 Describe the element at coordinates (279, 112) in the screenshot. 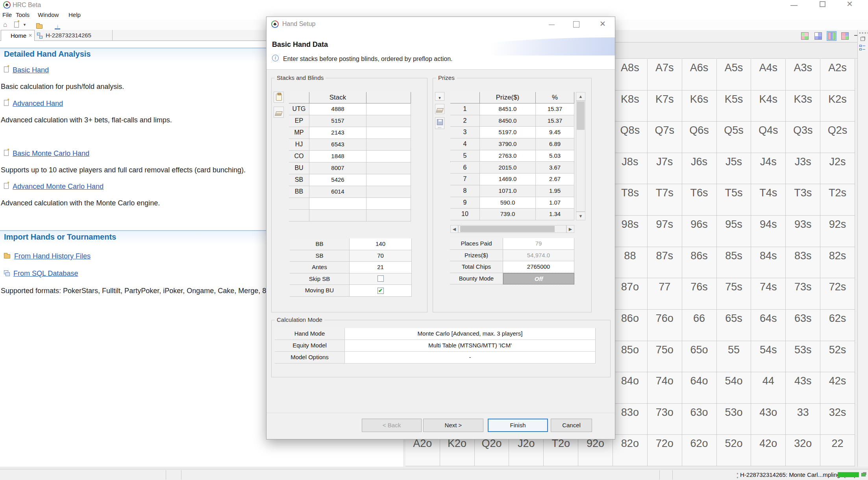

I see `clear-stacks-button` at that location.